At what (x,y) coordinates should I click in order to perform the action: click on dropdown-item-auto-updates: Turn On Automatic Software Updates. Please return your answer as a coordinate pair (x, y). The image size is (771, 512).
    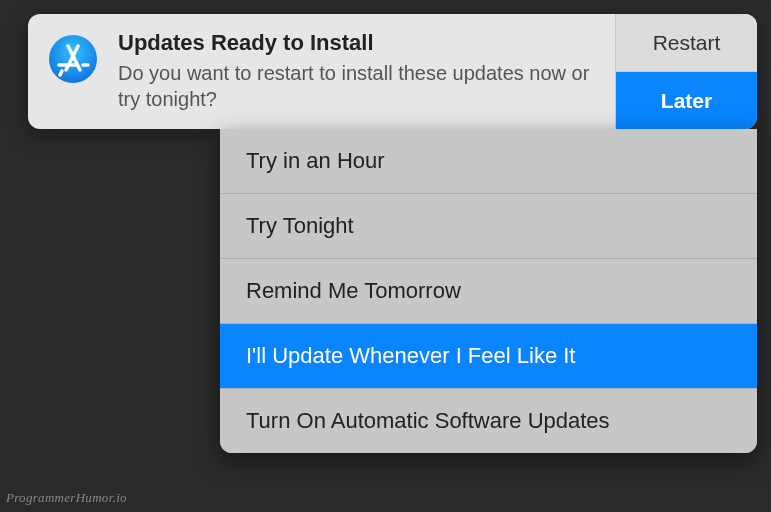
    Looking at the image, I should click on (488, 421).